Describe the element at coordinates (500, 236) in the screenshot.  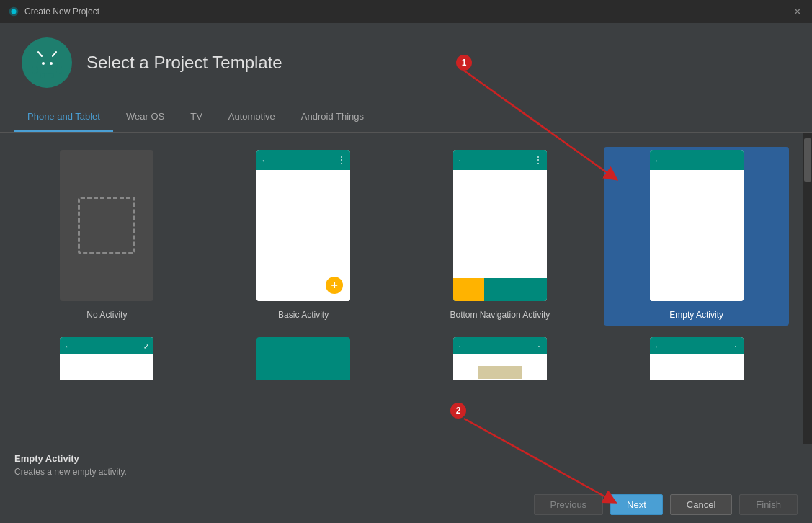
I see `template-bottom-nav: ← ⋮ Bottom Navigation Activity` at that location.